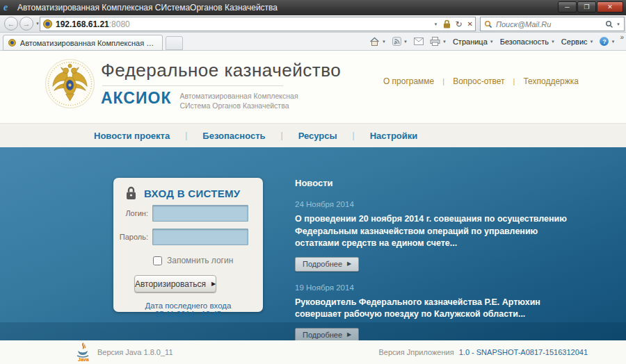  What do you see at coordinates (553, 42) in the screenshot?
I see `security-dropdown-icon: ▼` at bounding box center [553, 42].